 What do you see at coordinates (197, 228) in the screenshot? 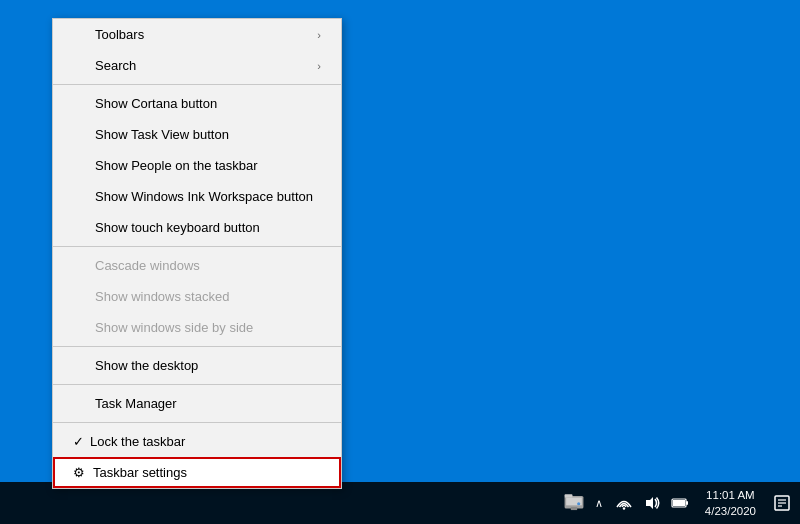
I see `menu-item-show-keyboard: Show touch keyboard button` at bounding box center [197, 228].